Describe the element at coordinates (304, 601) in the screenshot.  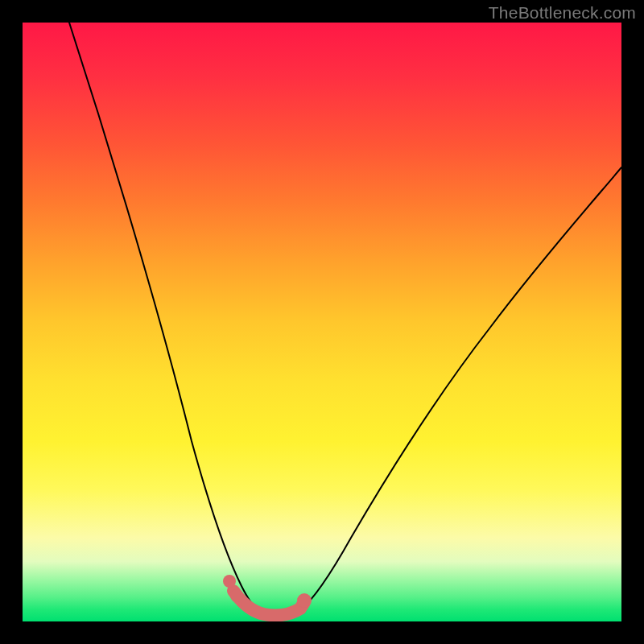
I see `highlight-dot-right` at that location.